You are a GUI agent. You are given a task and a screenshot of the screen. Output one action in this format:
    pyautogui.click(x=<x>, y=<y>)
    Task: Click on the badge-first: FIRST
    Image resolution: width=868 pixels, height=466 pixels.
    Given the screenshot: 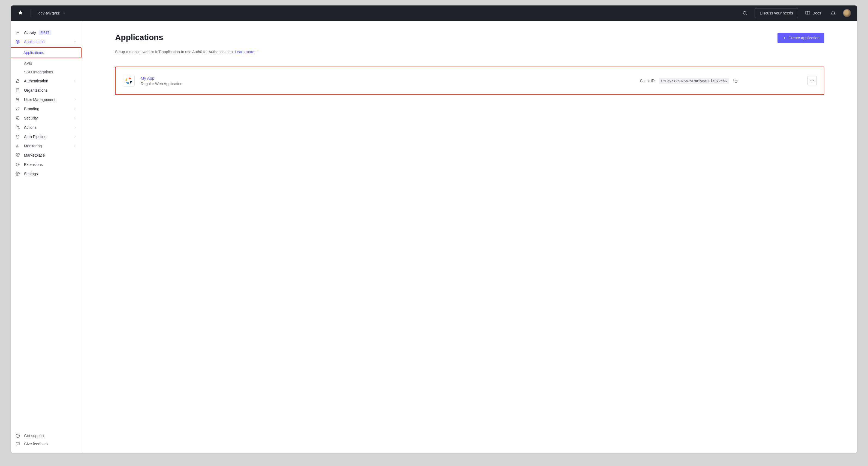 What is the action you would take?
    pyautogui.click(x=45, y=33)
    